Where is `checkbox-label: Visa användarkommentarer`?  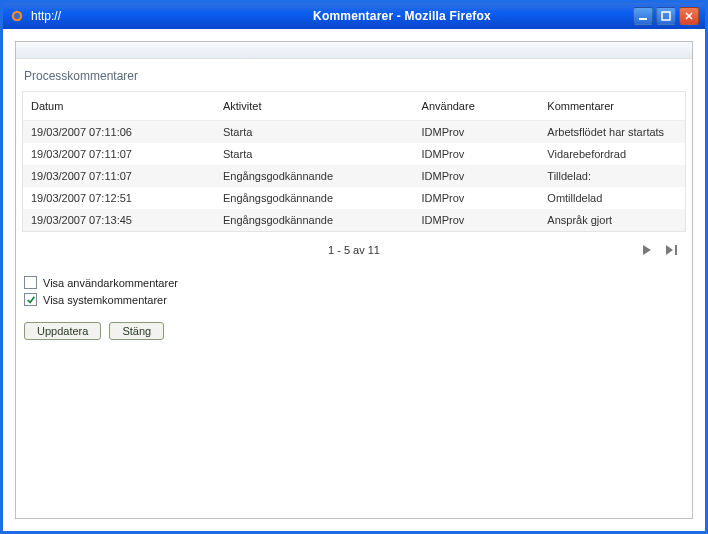
checkbox-label: Visa användarkommentarer is located at coordinates (110, 283).